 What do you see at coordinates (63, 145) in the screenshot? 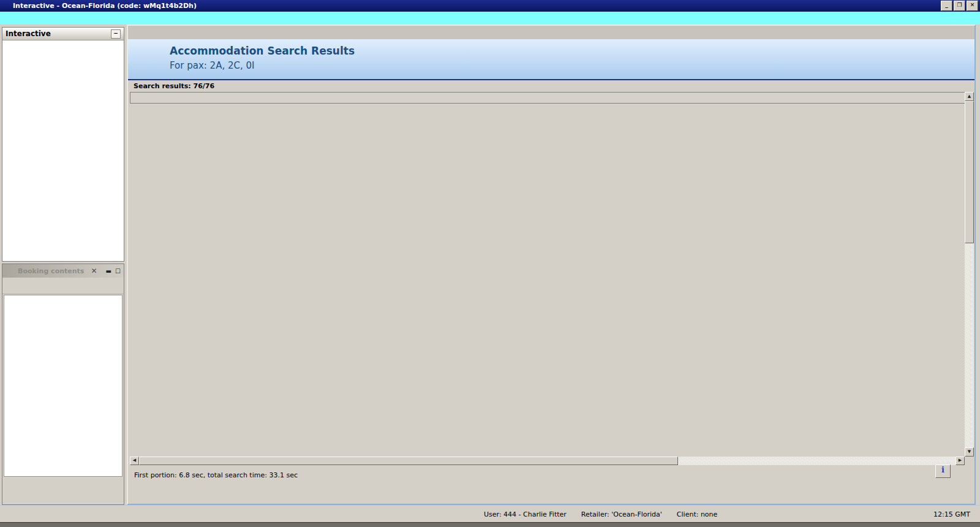
I see `interactive-nav-panel: Interactive −` at bounding box center [63, 145].